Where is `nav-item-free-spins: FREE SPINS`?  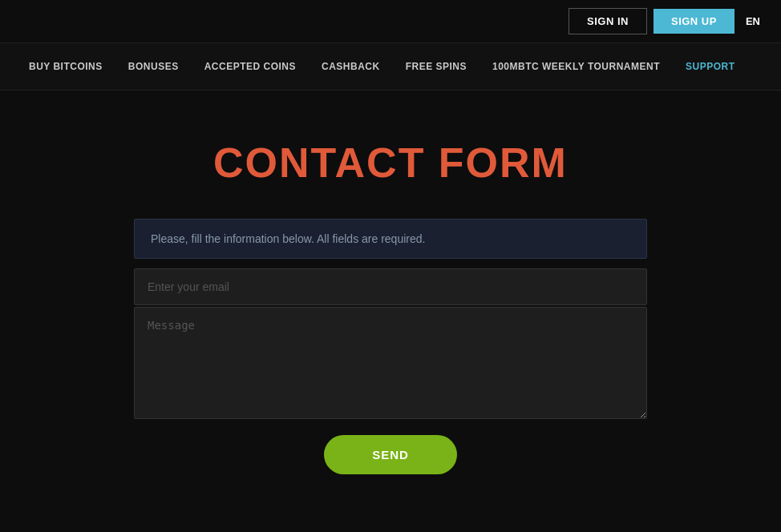
nav-item-free-spins: FREE SPINS is located at coordinates (436, 66).